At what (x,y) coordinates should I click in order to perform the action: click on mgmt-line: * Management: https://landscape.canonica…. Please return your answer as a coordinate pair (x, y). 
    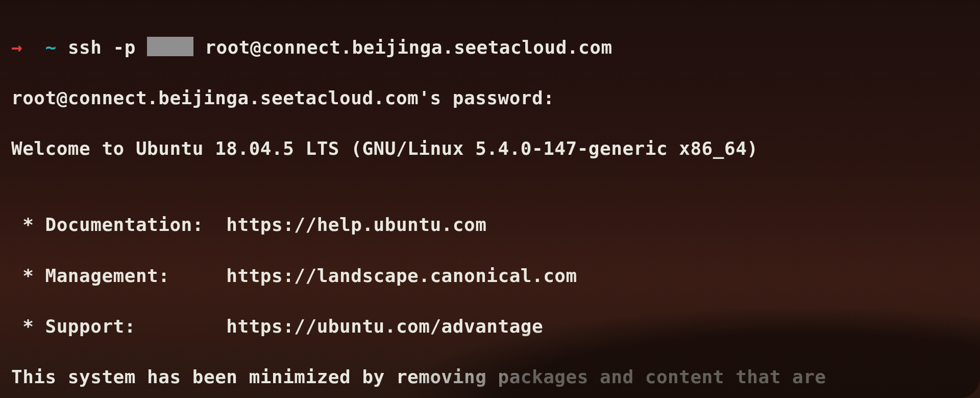
    Looking at the image, I should click on (490, 276).